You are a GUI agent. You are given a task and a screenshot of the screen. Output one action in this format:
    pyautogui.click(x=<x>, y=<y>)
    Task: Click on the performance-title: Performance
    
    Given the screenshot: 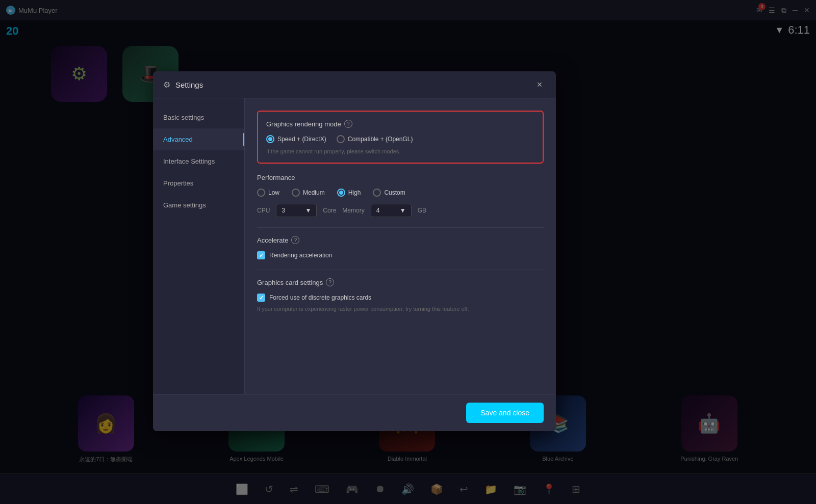 What is the action you would take?
    pyautogui.click(x=400, y=177)
    